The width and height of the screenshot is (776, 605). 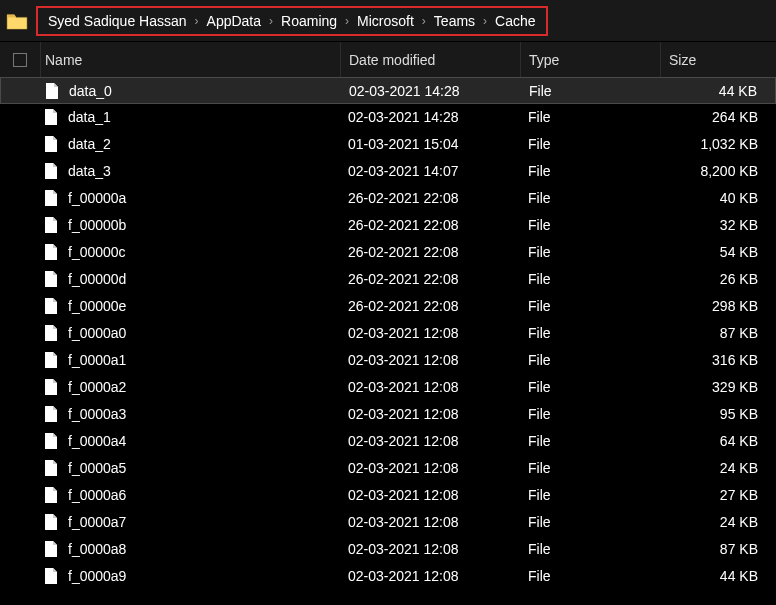 I want to click on file-name: f_0000a1, so click(x=97, y=360).